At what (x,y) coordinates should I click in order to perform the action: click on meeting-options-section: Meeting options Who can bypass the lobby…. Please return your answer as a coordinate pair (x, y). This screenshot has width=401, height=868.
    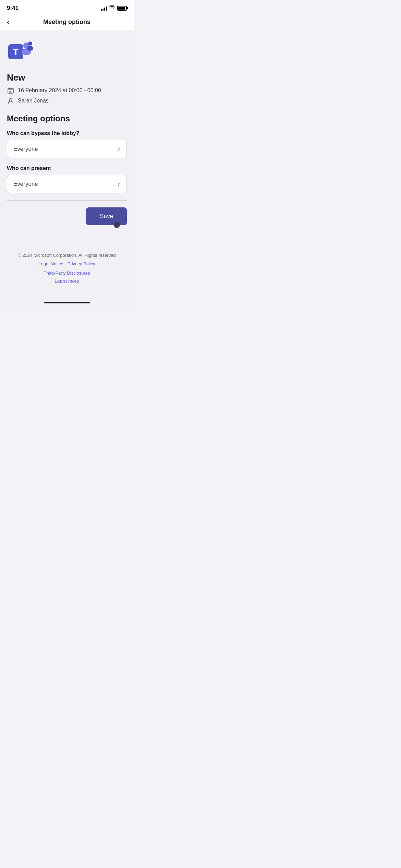
    Looking at the image, I should click on (67, 154).